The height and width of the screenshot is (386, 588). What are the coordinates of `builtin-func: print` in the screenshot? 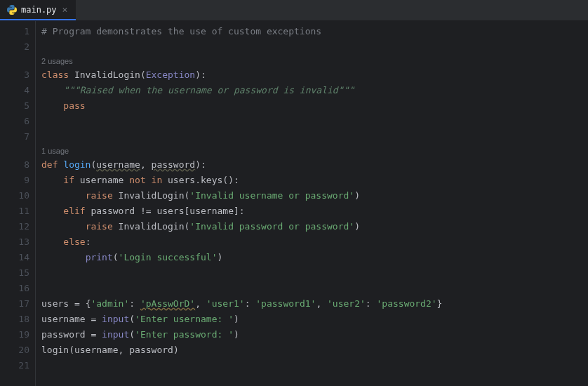 It's located at (100, 257).